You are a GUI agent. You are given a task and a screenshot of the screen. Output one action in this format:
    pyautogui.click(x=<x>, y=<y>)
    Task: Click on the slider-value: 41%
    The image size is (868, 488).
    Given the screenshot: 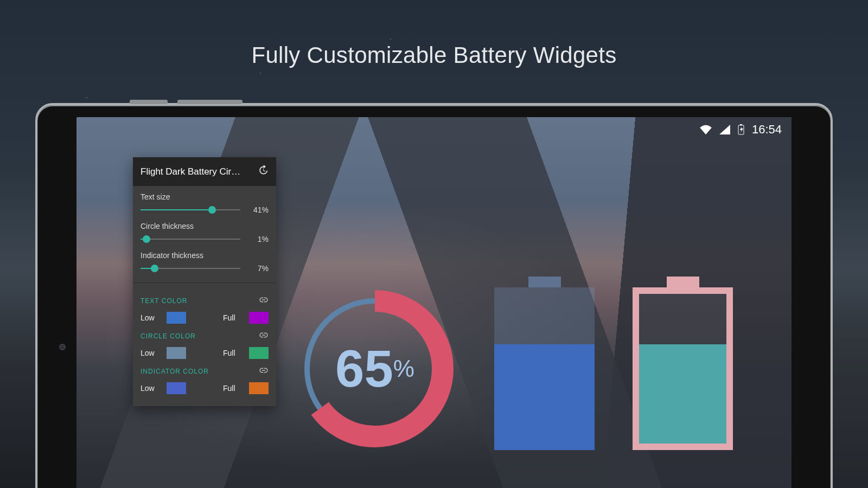 What is the action you would take?
    pyautogui.click(x=257, y=210)
    